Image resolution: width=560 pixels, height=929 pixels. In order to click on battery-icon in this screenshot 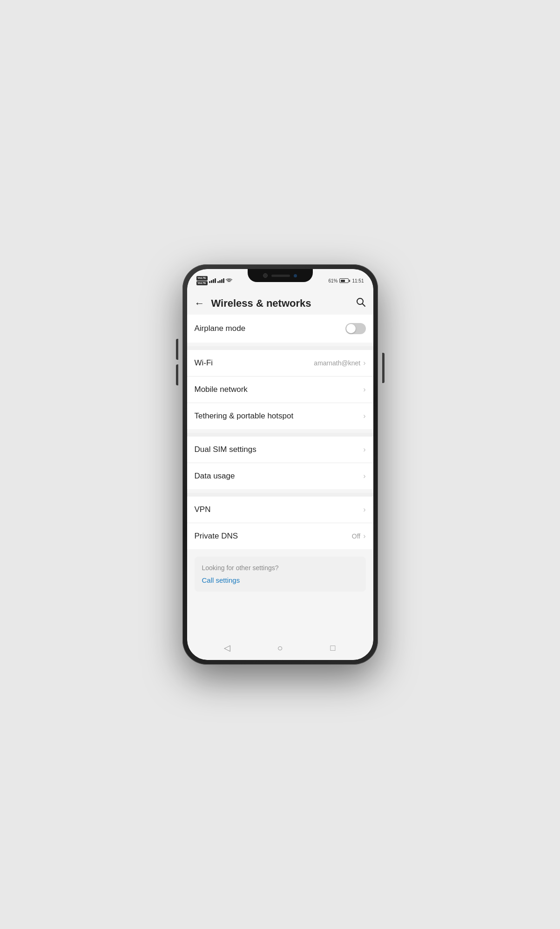, I will do `click(344, 281)`.